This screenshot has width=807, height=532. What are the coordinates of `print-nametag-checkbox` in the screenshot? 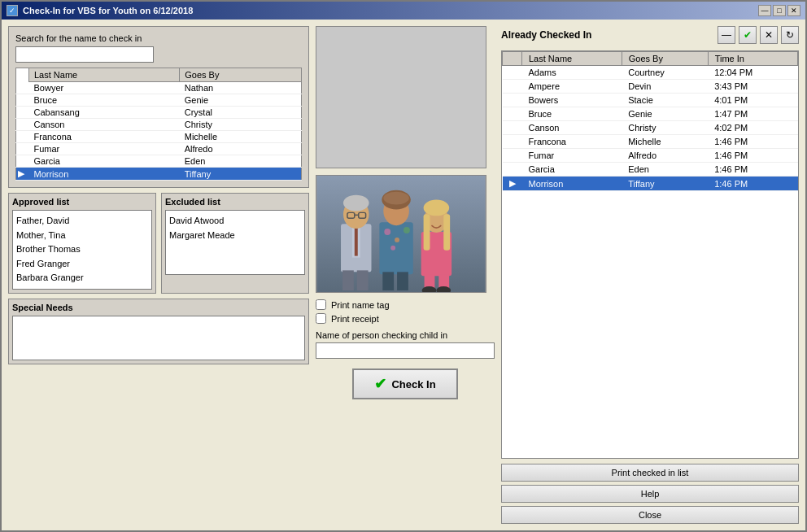 It's located at (321, 304).